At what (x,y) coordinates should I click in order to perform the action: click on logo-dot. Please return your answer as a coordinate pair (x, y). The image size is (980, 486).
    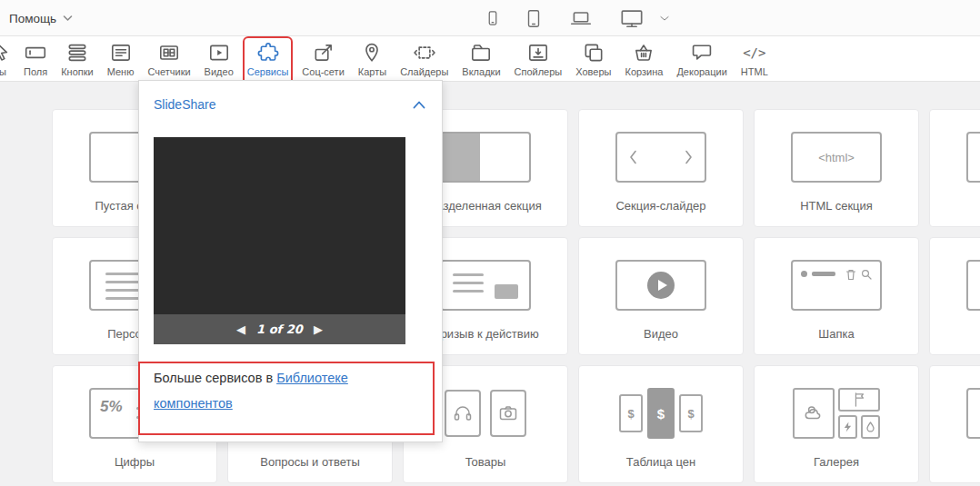
    Looking at the image, I should click on (804, 274).